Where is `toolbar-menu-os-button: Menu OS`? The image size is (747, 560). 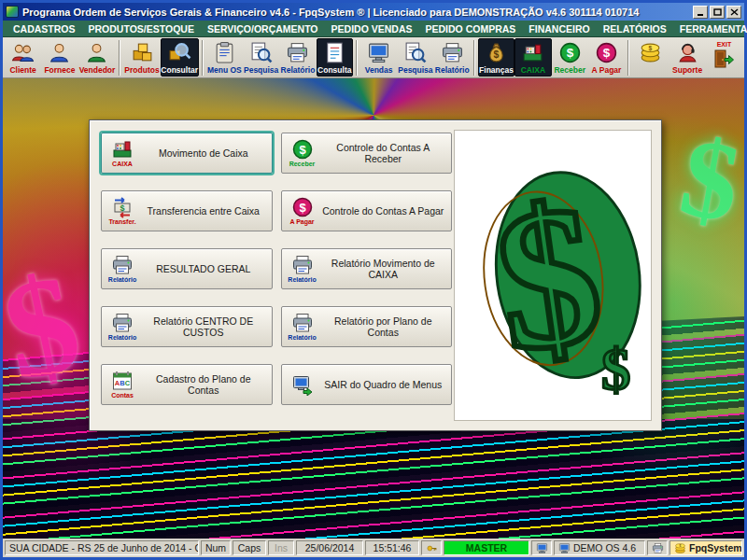 toolbar-menu-os-button: Menu OS is located at coordinates (224, 58).